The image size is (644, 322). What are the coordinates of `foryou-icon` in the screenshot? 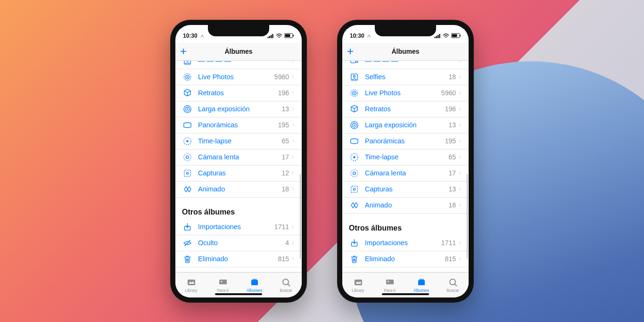 It's located at (390, 282).